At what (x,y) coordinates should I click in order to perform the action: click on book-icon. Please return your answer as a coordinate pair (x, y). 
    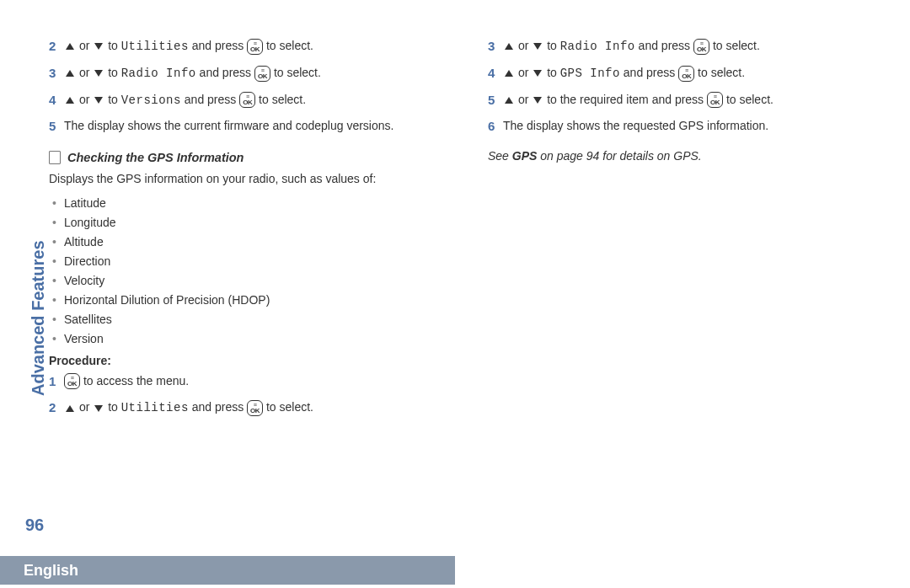
    Looking at the image, I should click on (55, 158).